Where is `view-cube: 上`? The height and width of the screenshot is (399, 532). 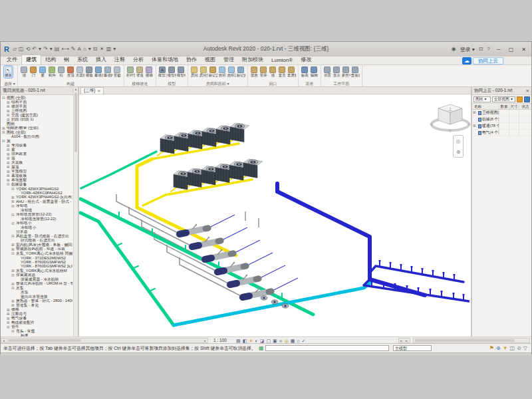 view-cube: 上 is located at coordinates (448, 117).